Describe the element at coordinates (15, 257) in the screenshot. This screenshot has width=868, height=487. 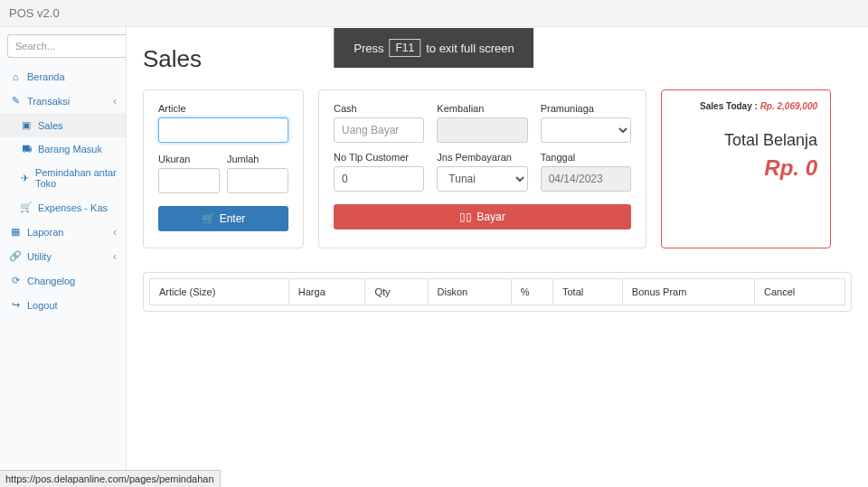
I see `link-icon: 🔗` at that location.